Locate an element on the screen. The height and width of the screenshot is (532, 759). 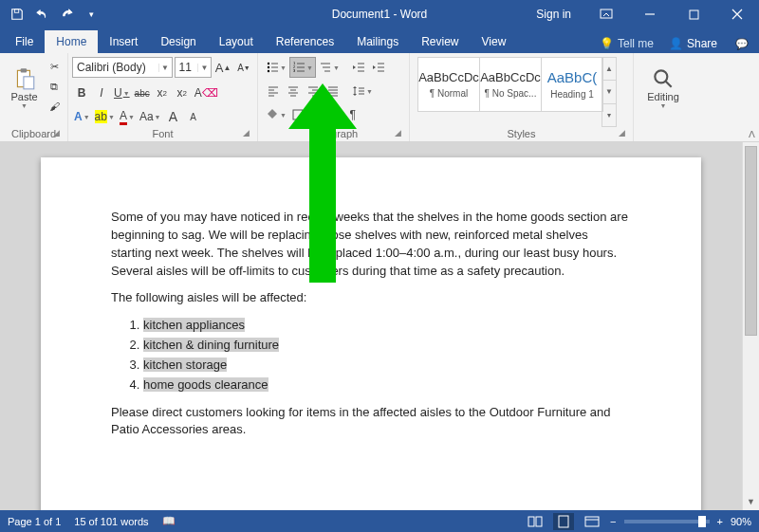
group-clipboard: Paste ▼ ✂ ⧉ 🖌 Clipboard◢ is located at coordinates (34, 97).